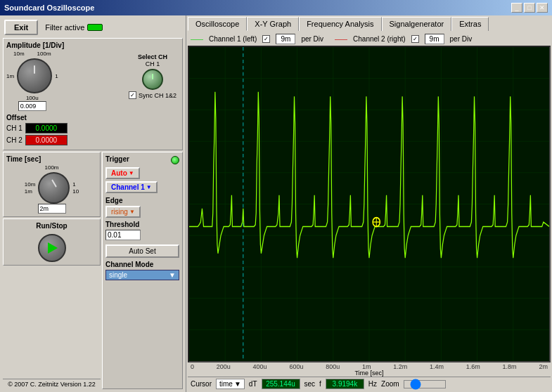 This screenshot has height=392, width=552. What do you see at coordinates (153, 96) in the screenshot?
I see `sync-check: ✓ Sync CH 1&2` at bounding box center [153, 96].